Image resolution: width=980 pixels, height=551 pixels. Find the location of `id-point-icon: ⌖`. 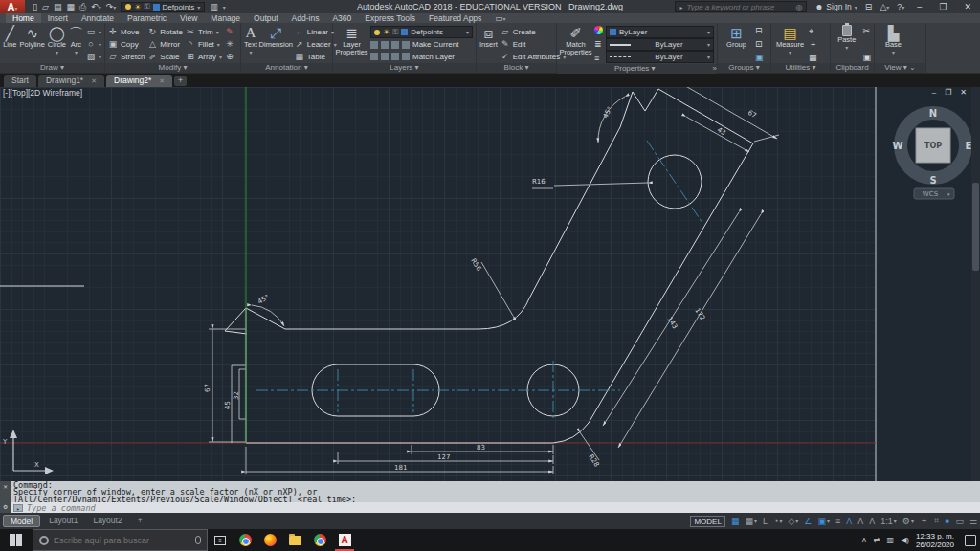

id-point-icon: ⌖ is located at coordinates (813, 31).